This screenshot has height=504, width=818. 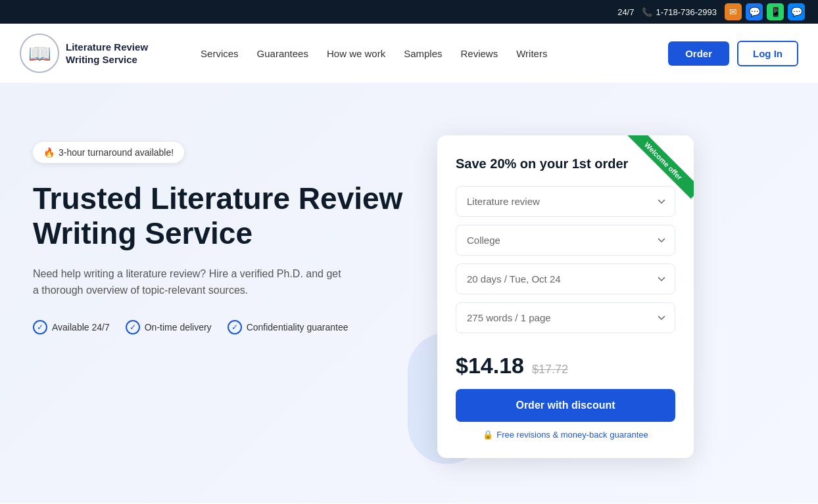 What do you see at coordinates (531, 54) in the screenshot?
I see `nav-writers: Writers` at bounding box center [531, 54].